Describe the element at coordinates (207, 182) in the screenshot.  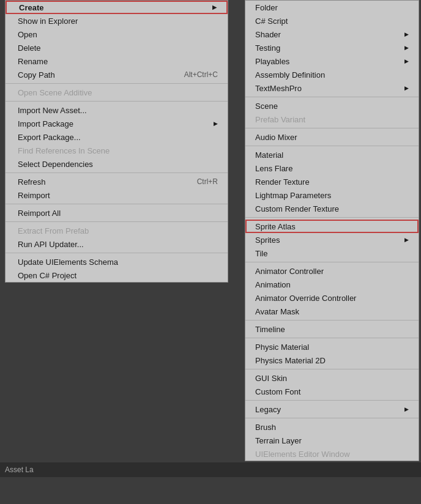
I see `shortcut-refresh: Ctrl+R` at that location.